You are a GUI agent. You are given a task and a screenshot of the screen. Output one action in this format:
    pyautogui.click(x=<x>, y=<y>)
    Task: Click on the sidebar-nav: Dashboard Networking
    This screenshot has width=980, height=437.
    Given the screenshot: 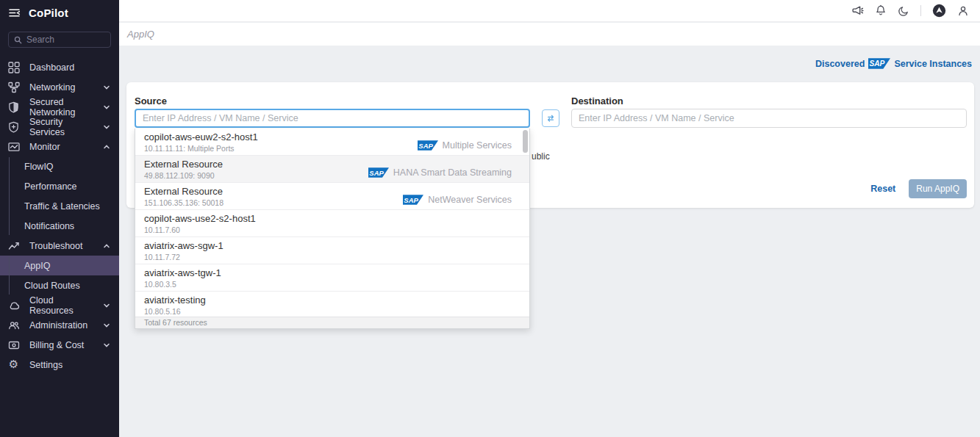 What is the action you would take?
    pyautogui.click(x=60, y=216)
    